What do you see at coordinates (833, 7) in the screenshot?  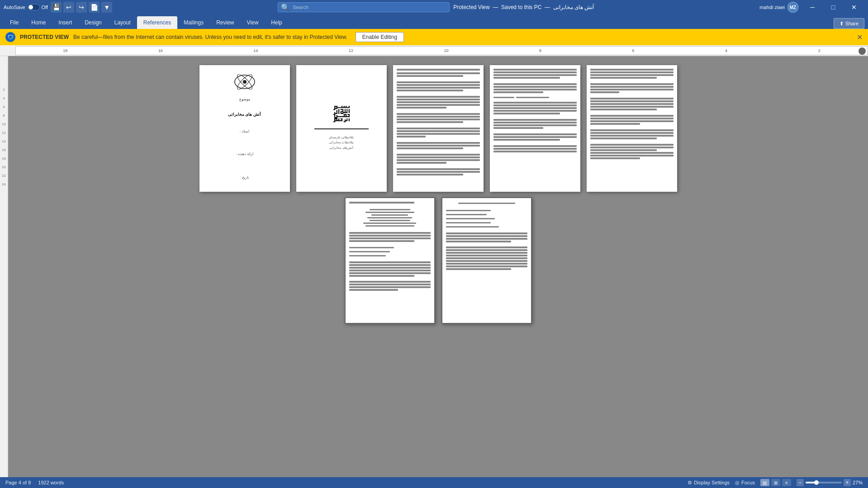 I see `maximize-button: □` at bounding box center [833, 7].